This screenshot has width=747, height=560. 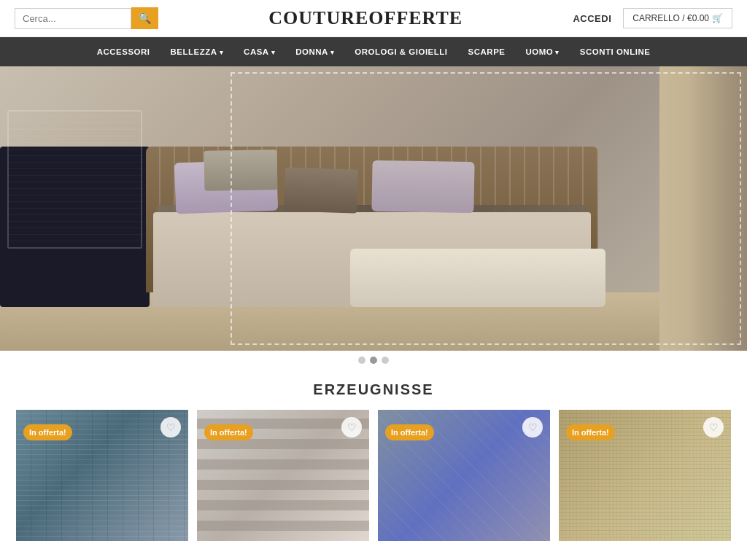 I want to click on nav-item-scarpe: SCARPE, so click(x=487, y=52).